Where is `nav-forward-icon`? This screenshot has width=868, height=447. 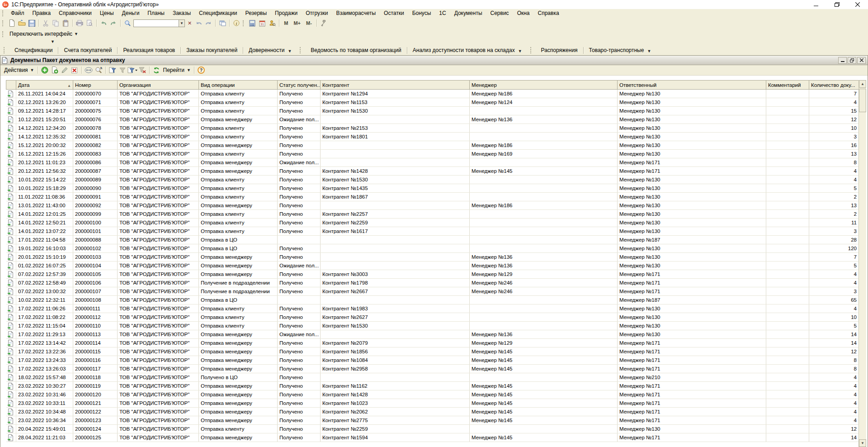
nav-forward-icon is located at coordinates (208, 23).